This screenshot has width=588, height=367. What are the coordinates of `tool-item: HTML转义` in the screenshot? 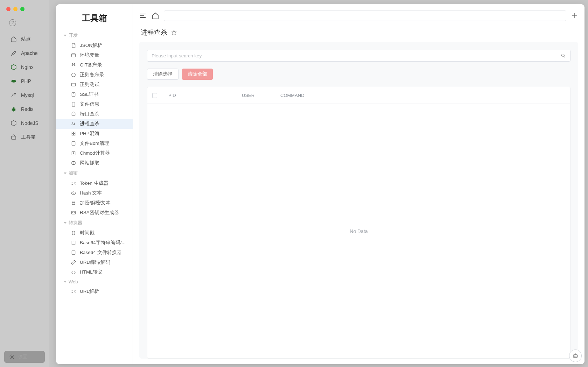 It's located at (94, 272).